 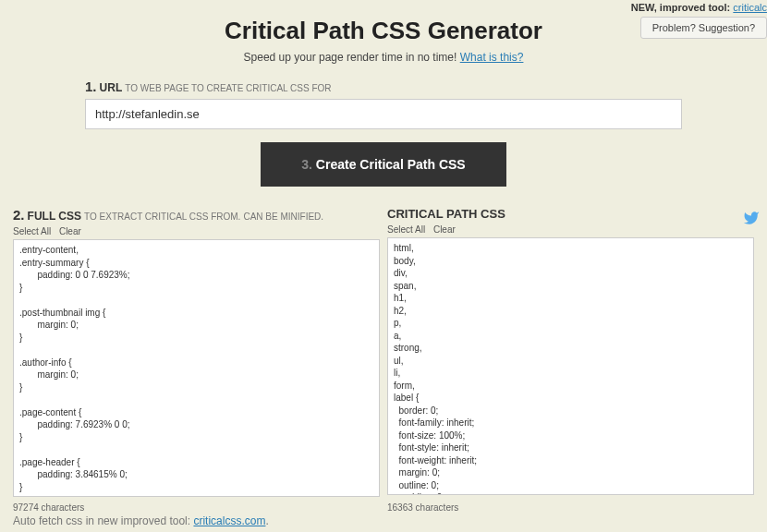 What do you see at coordinates (351, 57) in the screenshot?
I see `subtitle-text: Speed up your page render time in no tim…` at bounding box center [351, 57].